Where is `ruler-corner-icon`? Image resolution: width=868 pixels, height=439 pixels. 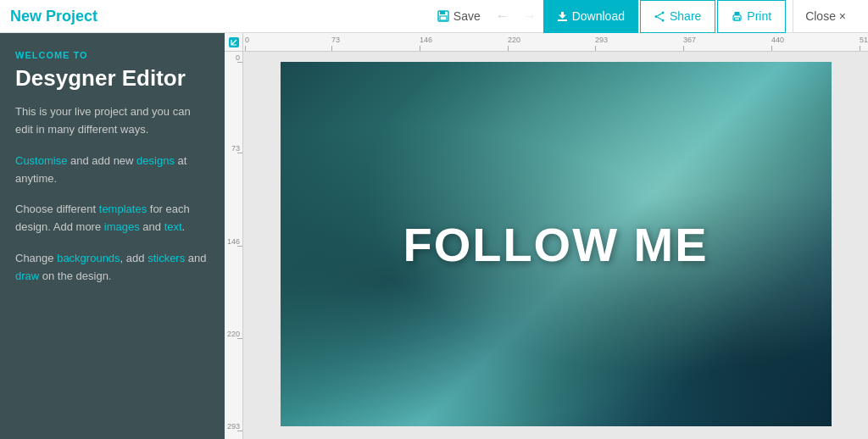
ruler-corner-icon is located at coordinates (234, 42).